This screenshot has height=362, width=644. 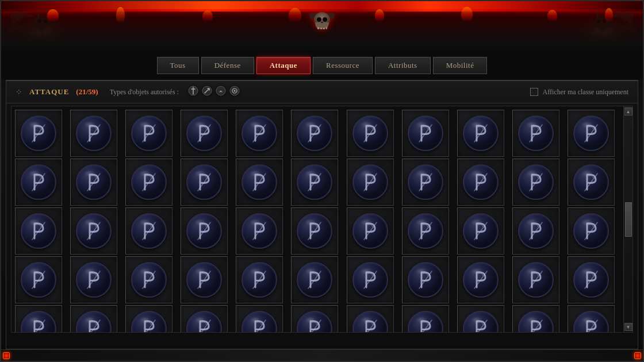 I want to click on scroll-up-arrow: ▲, so click(x=628, y=111).